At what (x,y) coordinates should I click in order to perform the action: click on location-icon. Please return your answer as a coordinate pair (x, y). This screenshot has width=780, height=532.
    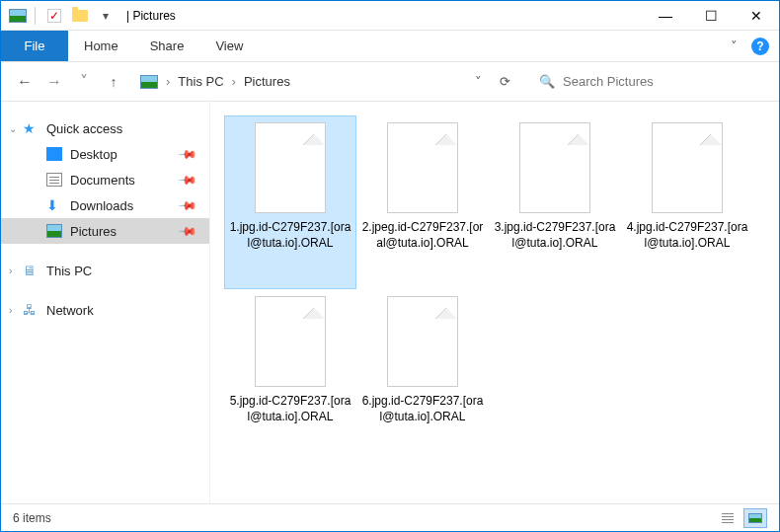
    Looking at the image, I should click on (149, 82).